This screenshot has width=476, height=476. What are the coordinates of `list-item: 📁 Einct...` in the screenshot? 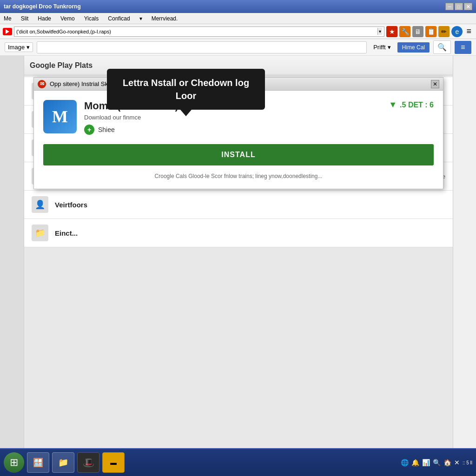 It's located at (238, 233).